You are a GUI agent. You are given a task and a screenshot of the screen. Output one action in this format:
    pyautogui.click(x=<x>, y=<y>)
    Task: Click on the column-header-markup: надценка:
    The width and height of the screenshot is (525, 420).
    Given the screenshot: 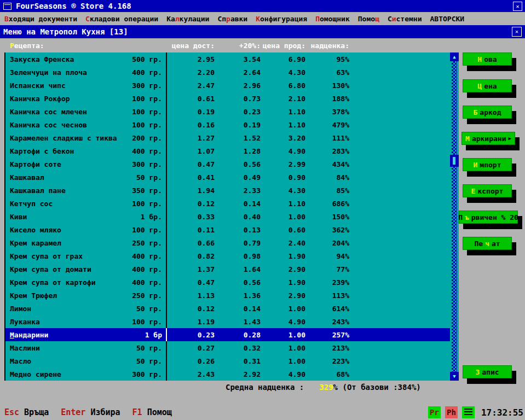 What is the action you would take?
    pyautogui.click(x=327, y=46)
    